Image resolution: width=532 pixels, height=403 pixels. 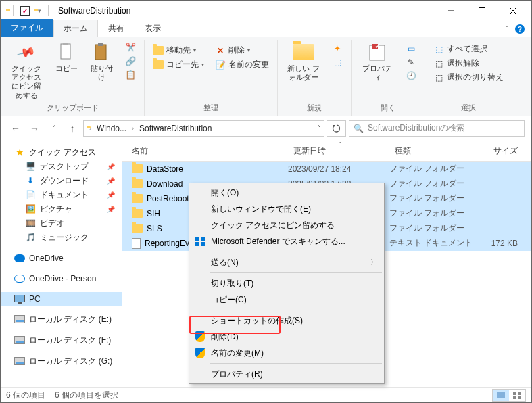 What do you see at coordinates (433, 151) in the screenshot?
I see `column-type: 種類` at bounding box center [433, 151].